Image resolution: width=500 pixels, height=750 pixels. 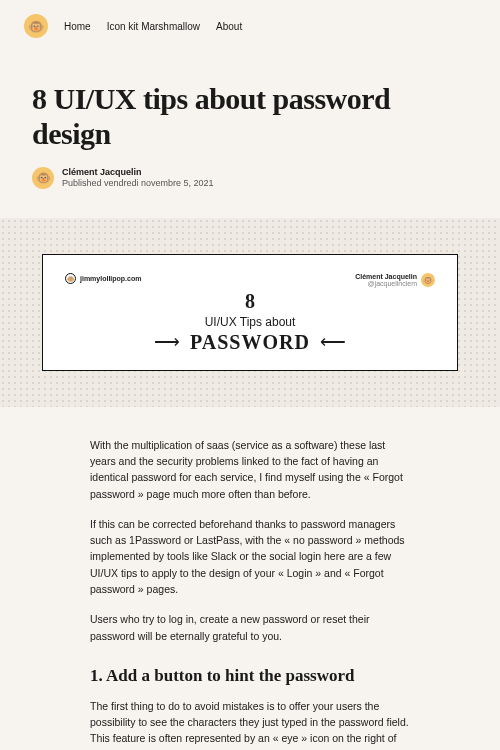 I want to click on hero-site-icon: 🐵, so click(x=70, y=278).